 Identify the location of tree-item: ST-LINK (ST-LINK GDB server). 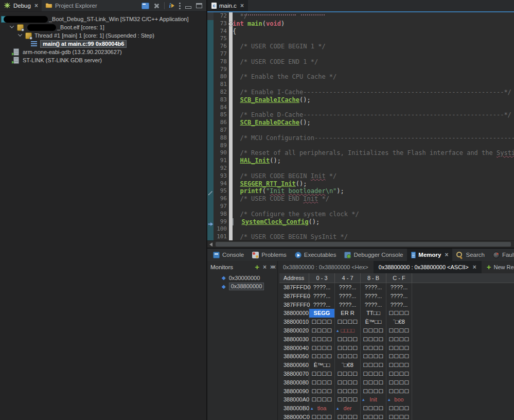
(103, 60).